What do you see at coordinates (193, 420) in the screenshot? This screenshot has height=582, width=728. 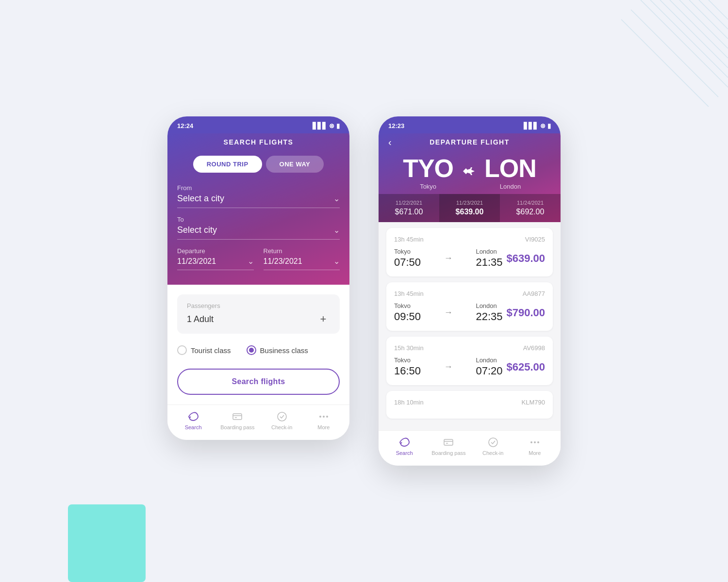 I see `nav-search-1: Search` at bounding box center [193, 420].